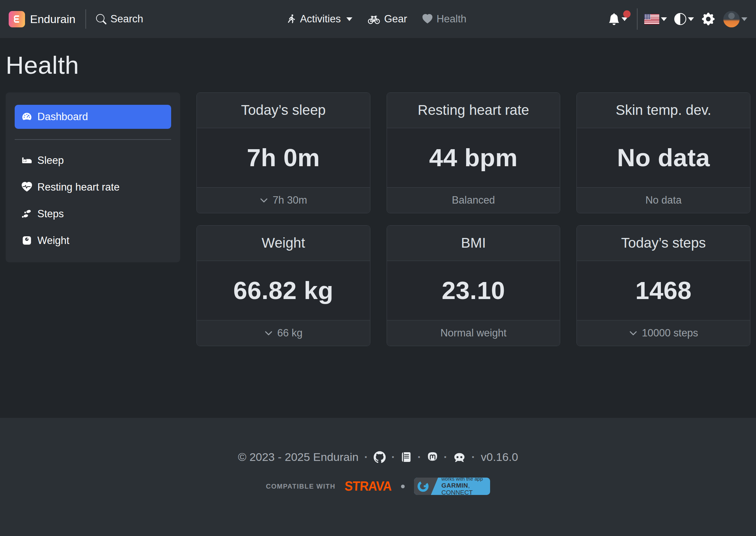 The height and width of the screenshot is (536, 756). Describe the element at coordinates (614, 19) in the screenshot. I see `bell-icon` at that location.